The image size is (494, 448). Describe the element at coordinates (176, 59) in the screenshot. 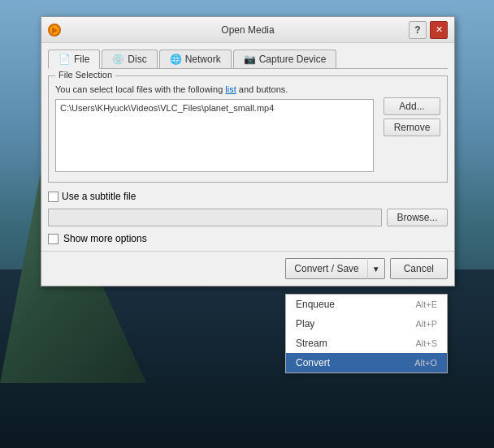

I see `network-tab-icon: 🌐` at that location.